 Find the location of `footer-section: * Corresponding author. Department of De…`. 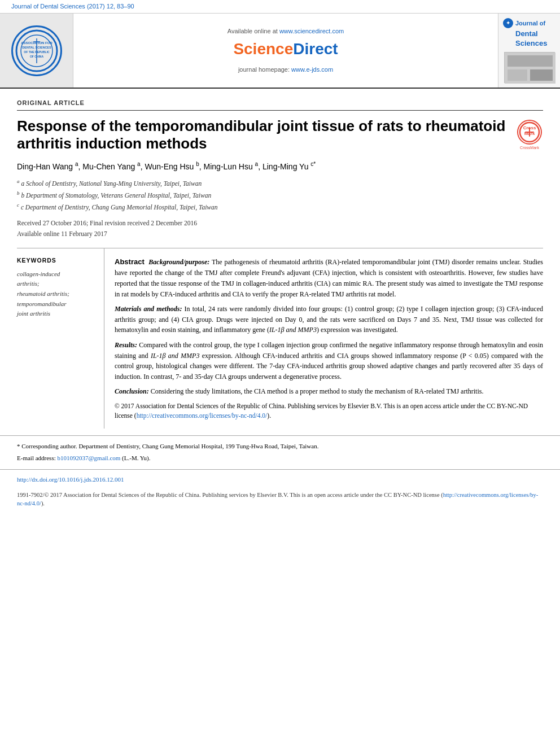

footer-section: * Corresponding author. Department of De… is located at coordinates (280, 452).